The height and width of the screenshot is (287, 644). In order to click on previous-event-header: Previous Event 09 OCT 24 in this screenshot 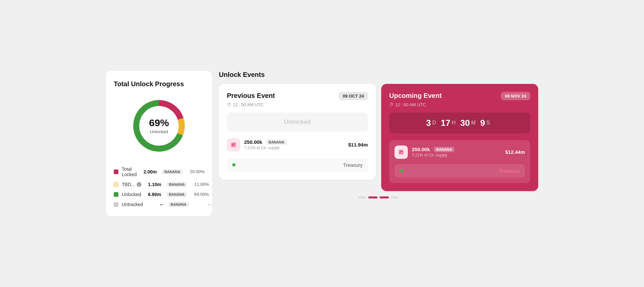, I will do `click(297, 96)`.